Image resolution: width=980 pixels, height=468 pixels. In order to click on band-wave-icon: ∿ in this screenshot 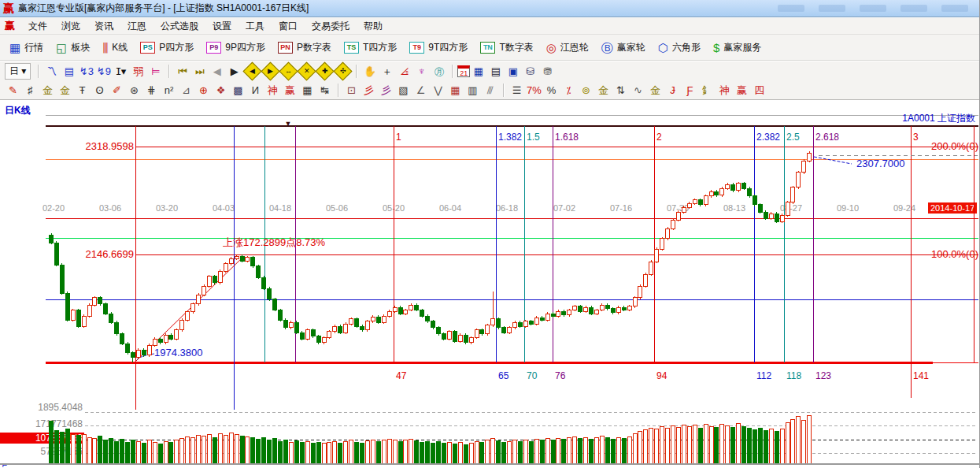, I will do `click(638, 90)`.